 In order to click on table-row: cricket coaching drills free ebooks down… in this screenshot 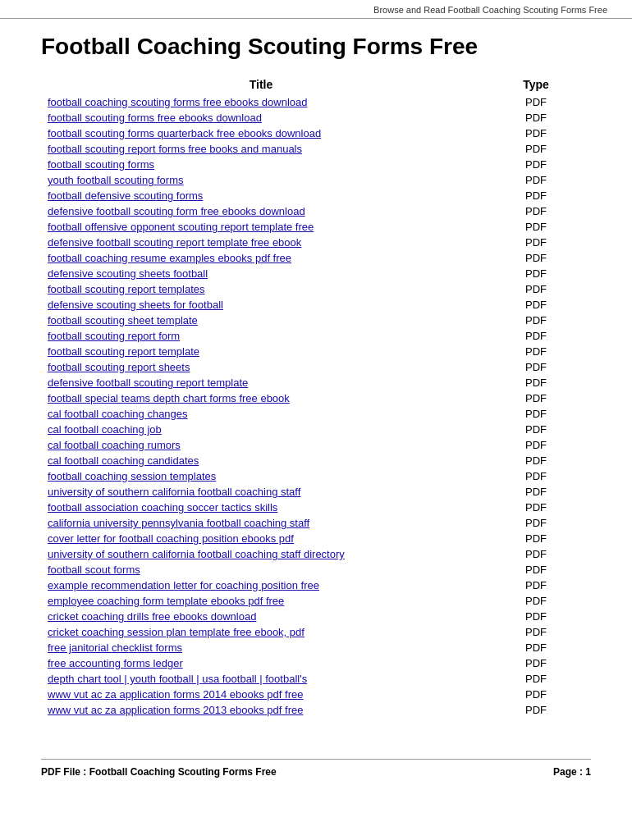, I will do `click(316, 617)`.